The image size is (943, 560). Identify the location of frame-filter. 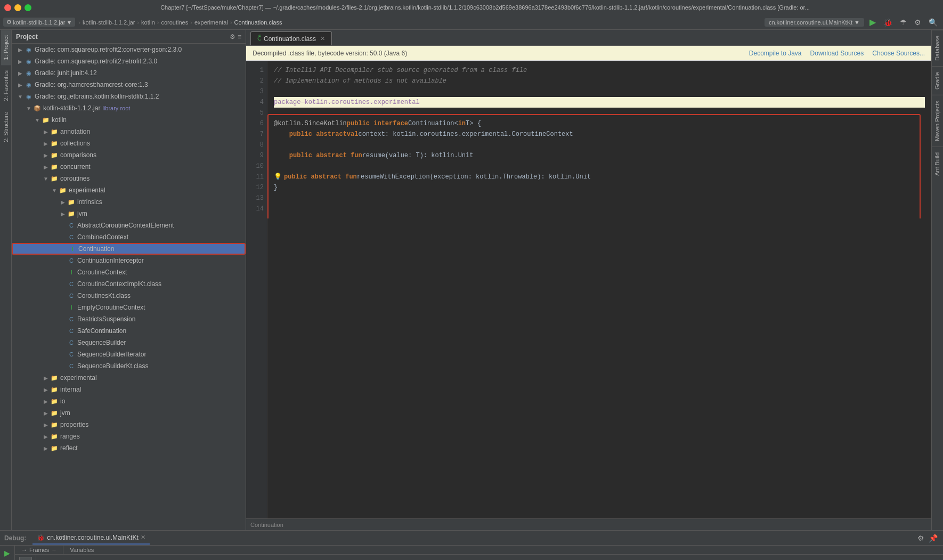
(26, 558).